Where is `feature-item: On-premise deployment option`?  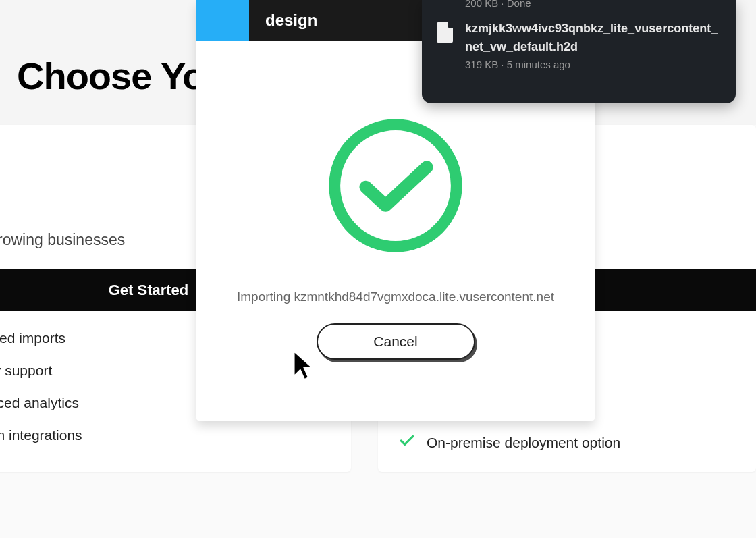 feature-item: On-premise deployment option is located at coordinates (567, 443).